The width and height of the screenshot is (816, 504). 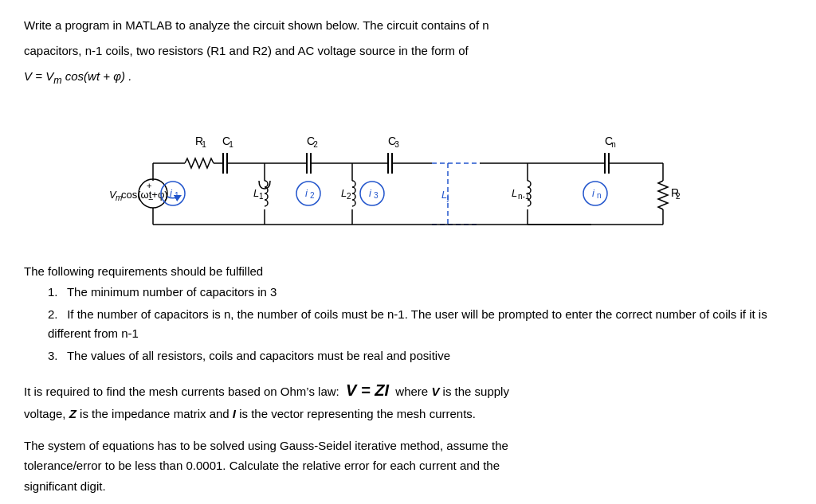 I want to click on formula-v: V = Vm cos(wt + φ) ., so click(x=78, y=76).